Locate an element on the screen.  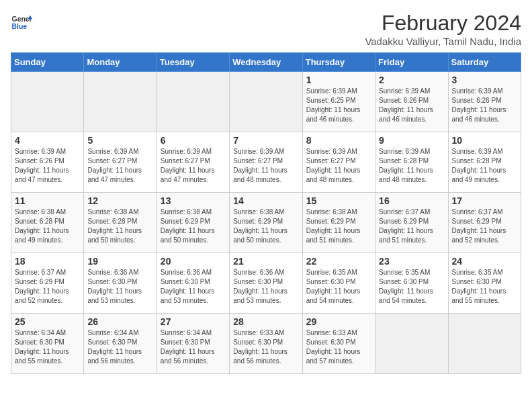
calendar-cell: 7Sunrise: 6:39 AM Sunset: 6:27 PM Daylig… is located at coordinates (266, 163).